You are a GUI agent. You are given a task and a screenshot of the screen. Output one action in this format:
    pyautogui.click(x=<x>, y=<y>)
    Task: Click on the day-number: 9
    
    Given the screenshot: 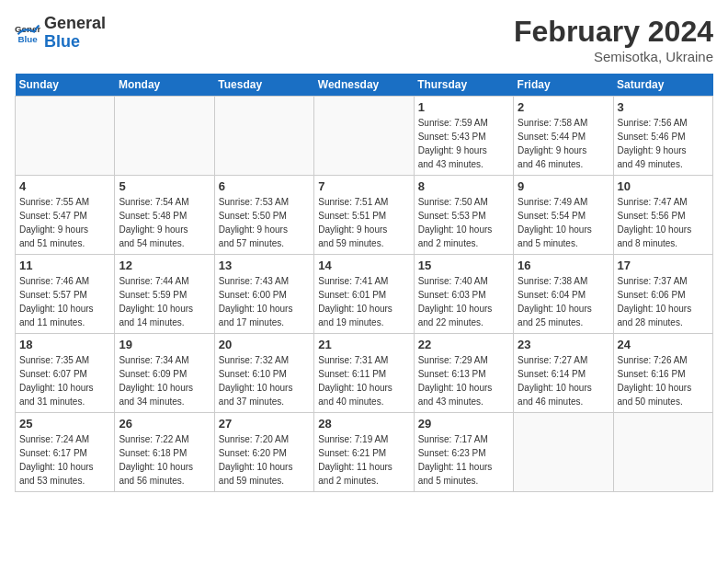 What is the action you would take?
    pyautogui.click(x=563, y=186)
    